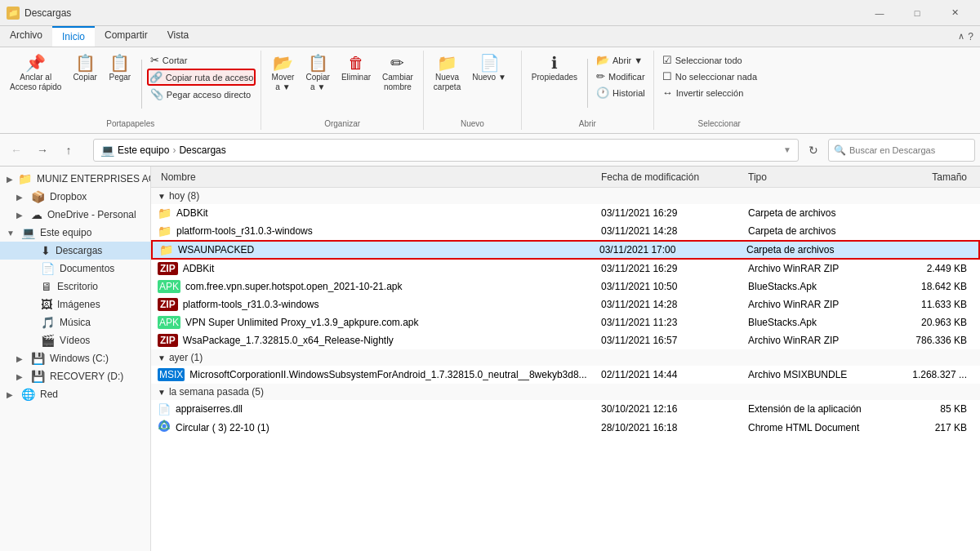 Image resolution: width=980 pixels, height=551 pixels. What do you see at coordinates (565, 196) in the screenshot?
I see `section-hoy: ▼ hoy (8)` at bounding box center [565, 196].